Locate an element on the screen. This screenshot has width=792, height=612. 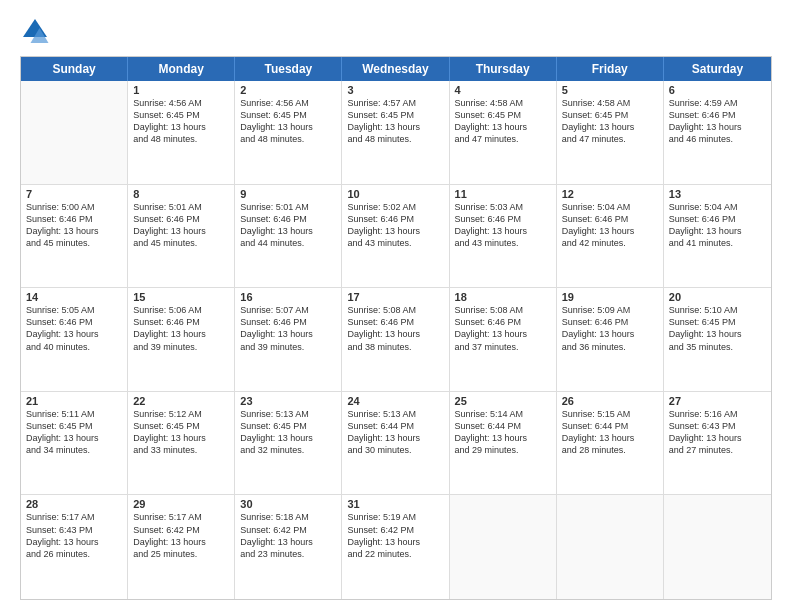
day-number: 26 is located at coordinates (610, 401).